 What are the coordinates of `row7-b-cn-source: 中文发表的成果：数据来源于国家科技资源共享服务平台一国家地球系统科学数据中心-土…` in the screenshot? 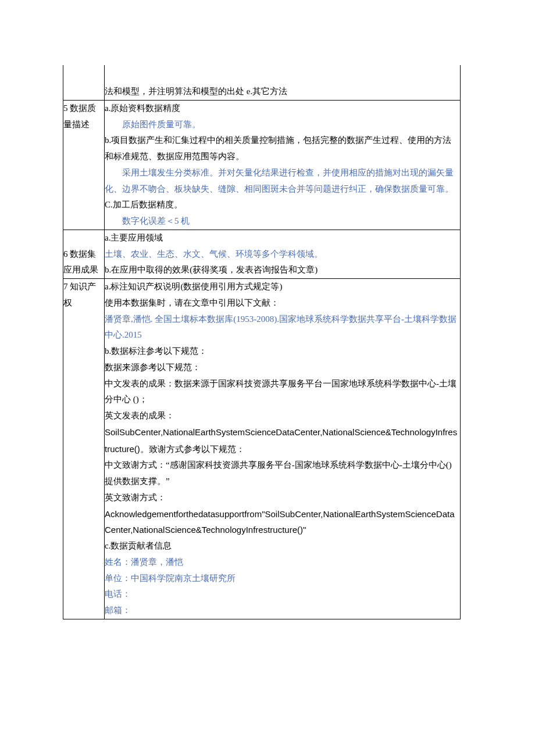 It's located at (281, 392).